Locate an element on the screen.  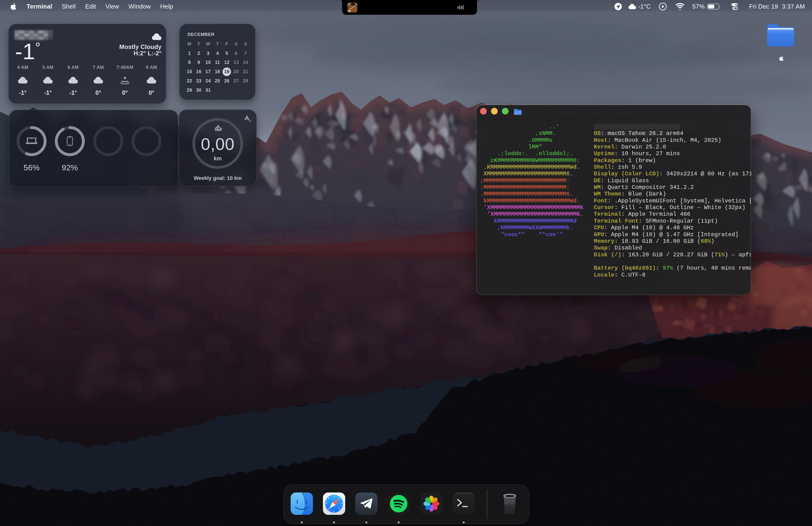
svg-text: Weekly goal: 10 km is located at coordinates (218, 178).